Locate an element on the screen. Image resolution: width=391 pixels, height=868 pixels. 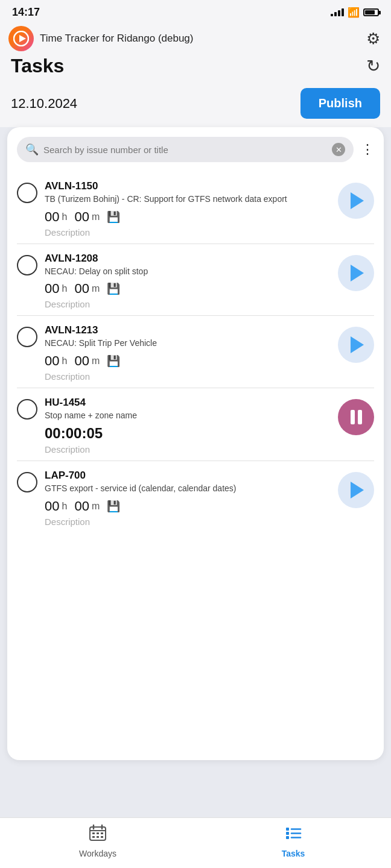
tasks-icon is located at coordinates (293, 835).